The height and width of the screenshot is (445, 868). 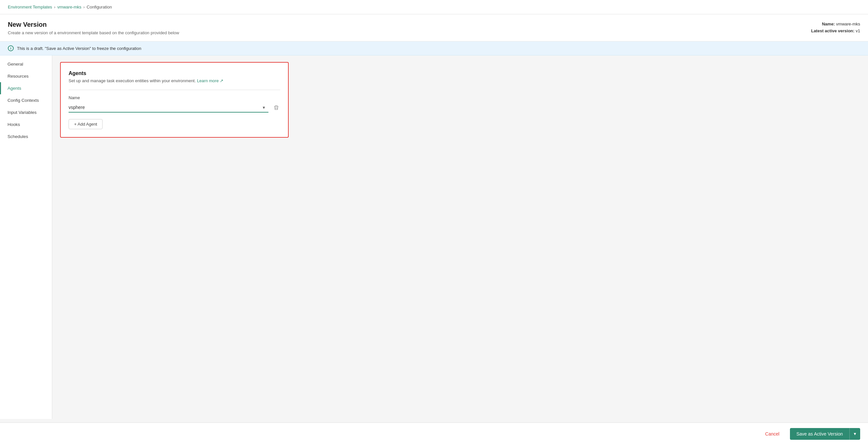 I want to click on agents-card-desc: Set up and manage task execution entitie…, so click(x=175, y=81).